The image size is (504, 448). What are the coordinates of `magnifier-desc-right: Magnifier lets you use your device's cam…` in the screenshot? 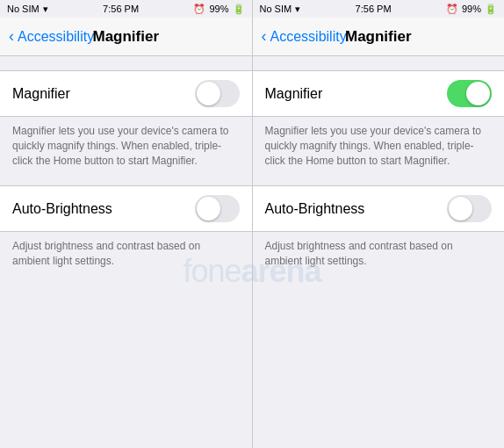 It's located at (379, 144).